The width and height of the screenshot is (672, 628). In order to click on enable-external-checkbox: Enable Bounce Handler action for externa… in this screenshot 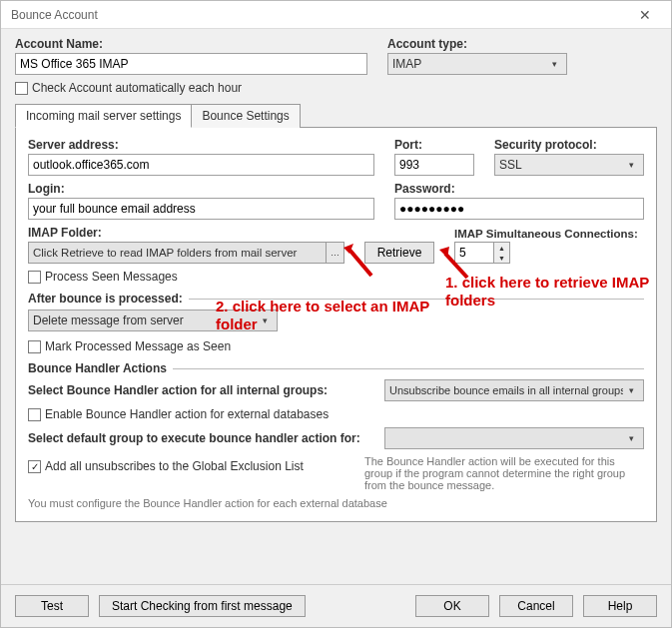, I will do `click(336, 414)`.